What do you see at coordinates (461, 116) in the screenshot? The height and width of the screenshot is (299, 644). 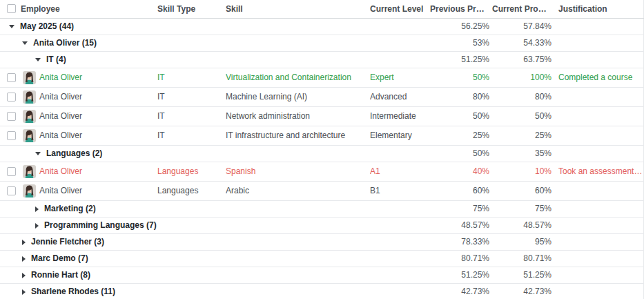 I see `previous-progress-cell: 50%` at bounding box center [461, 116].